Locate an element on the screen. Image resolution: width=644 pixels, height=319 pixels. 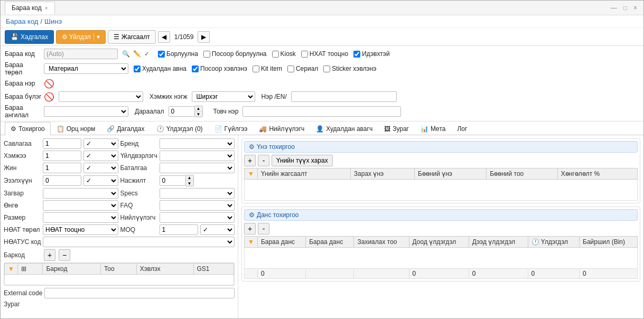
checkbox-nhat: НХАТ тооцно is located at coordinates (324, 54).